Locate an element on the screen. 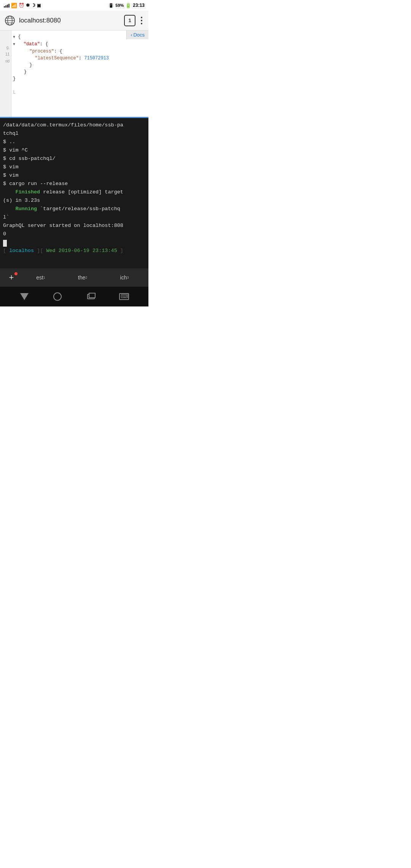 The height and width of the screenshot is (868, 411). terminal-line-6: $ cargo run --release is located at coordinates (74, 184).